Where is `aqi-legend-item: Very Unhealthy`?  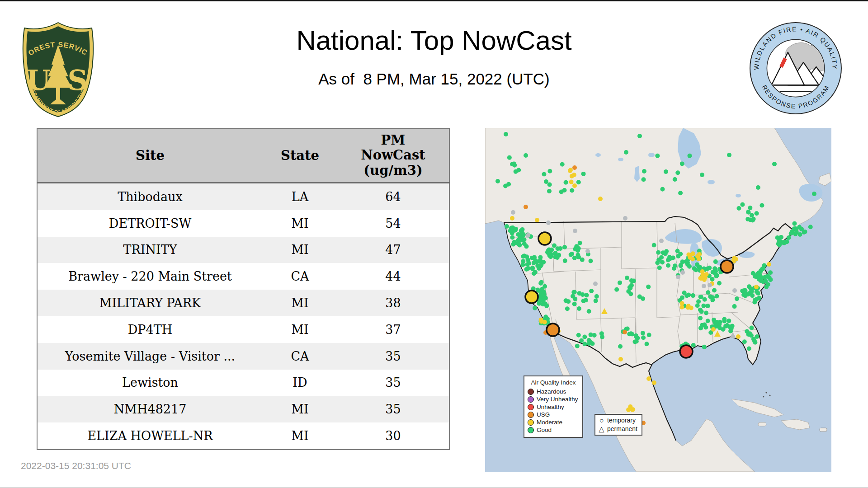
aqi-legend-item: Very Unhealthy is located at coordinates (553, 399).